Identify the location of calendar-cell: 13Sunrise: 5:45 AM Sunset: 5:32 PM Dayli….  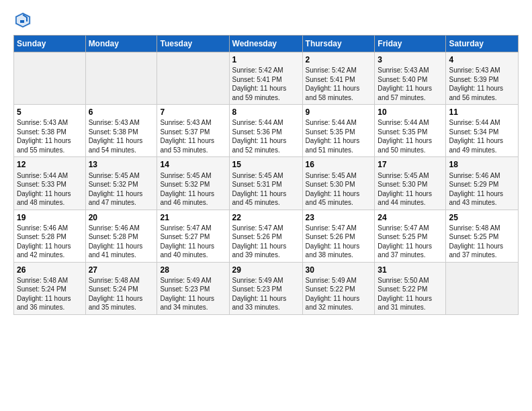
(121, 183).